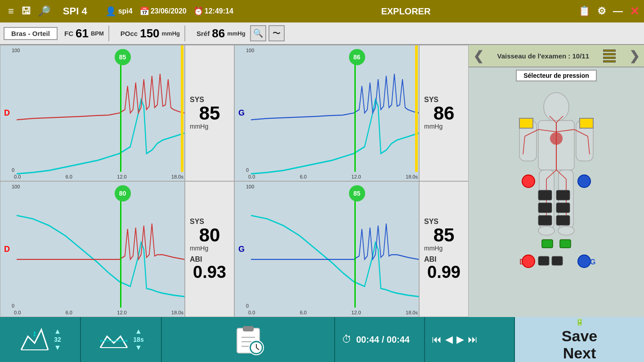 Image resolution: width=644 pixels, height=362 pixels. Describe the element at coordinates (326, 113) in the screenshot. I see `chart-canvas-top-right: 100 G 86 0 0.06.012.018.0s` at that location.